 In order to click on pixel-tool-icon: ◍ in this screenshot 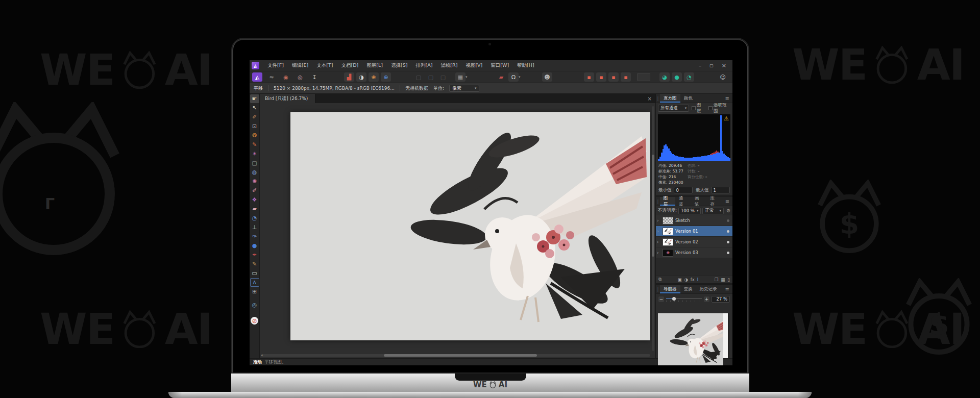, I will do `click(255, 172)`.